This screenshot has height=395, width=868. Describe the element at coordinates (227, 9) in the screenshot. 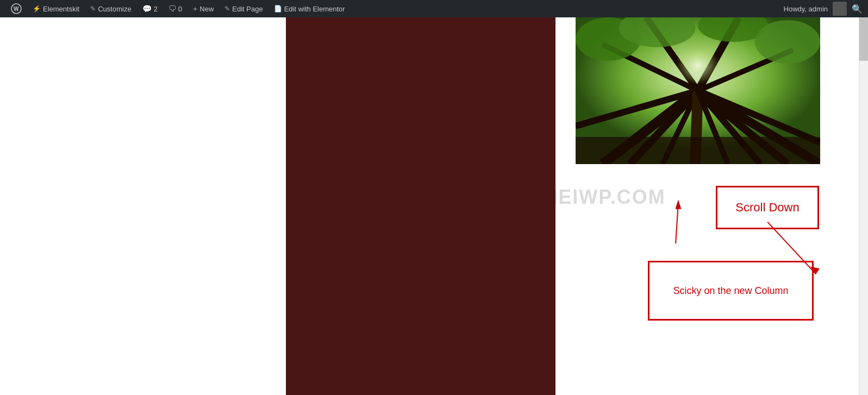

I see `edit-page-icon: ✎` at that location.